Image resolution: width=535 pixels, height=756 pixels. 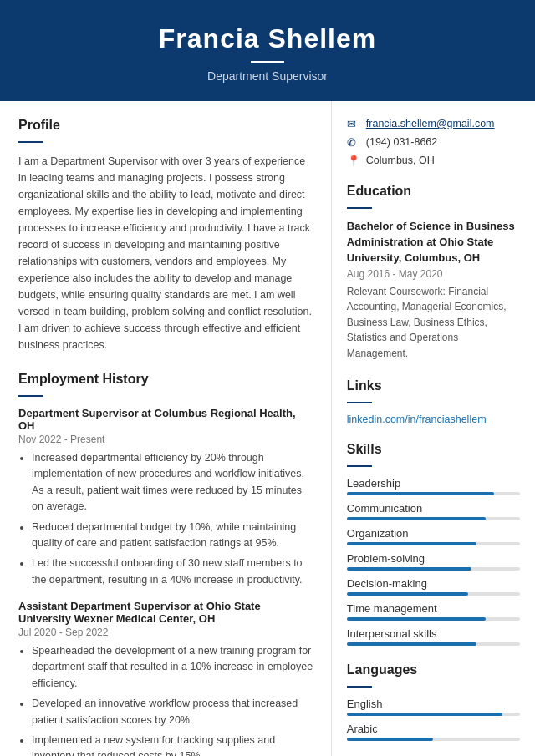 What do you see at coordinates (433, 561) in the screenshot?
I see `skill-row: Problem-solving` at bounding box center [433, 561].